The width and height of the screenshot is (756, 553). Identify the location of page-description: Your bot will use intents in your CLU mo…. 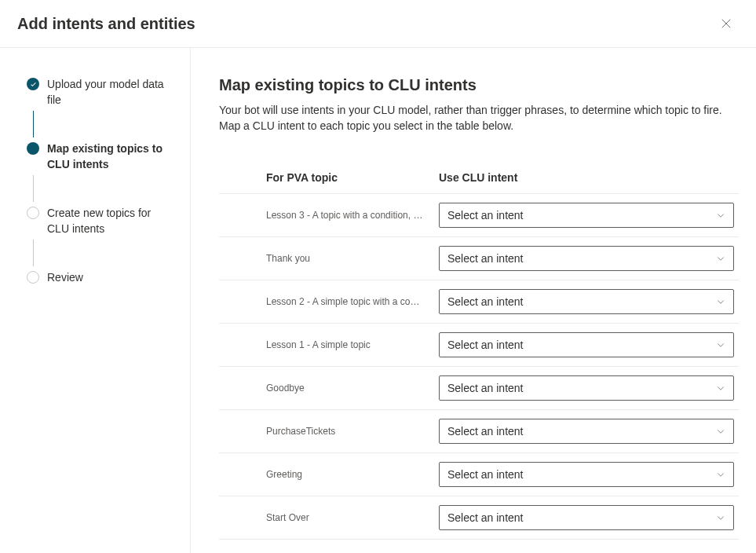
(479, 118).